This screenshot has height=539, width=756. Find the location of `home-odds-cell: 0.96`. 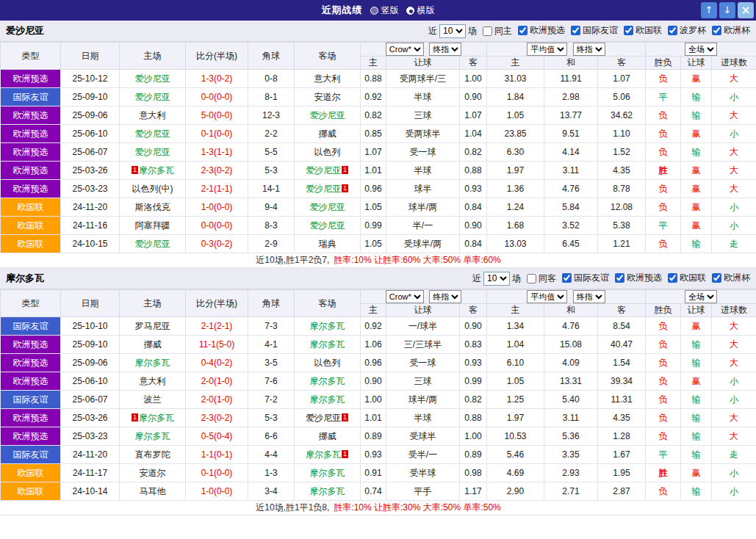

home-odds-cell: 0.96 is located at coordinates (373, 363).